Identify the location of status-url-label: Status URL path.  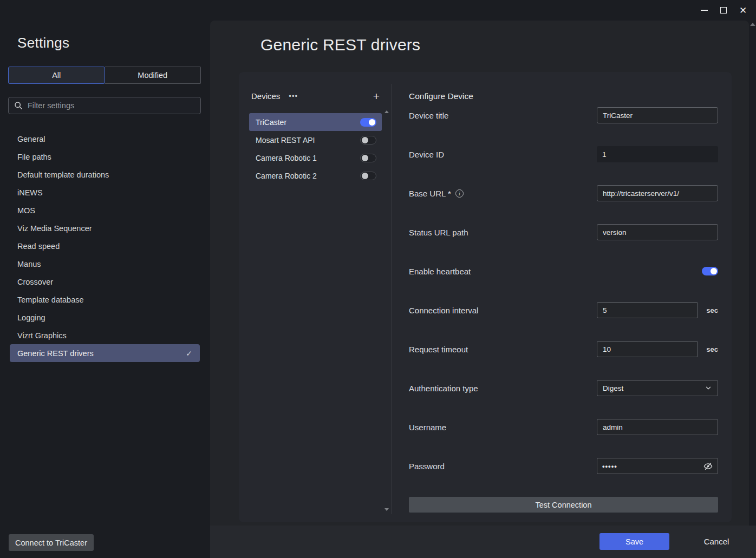
(439, 233).